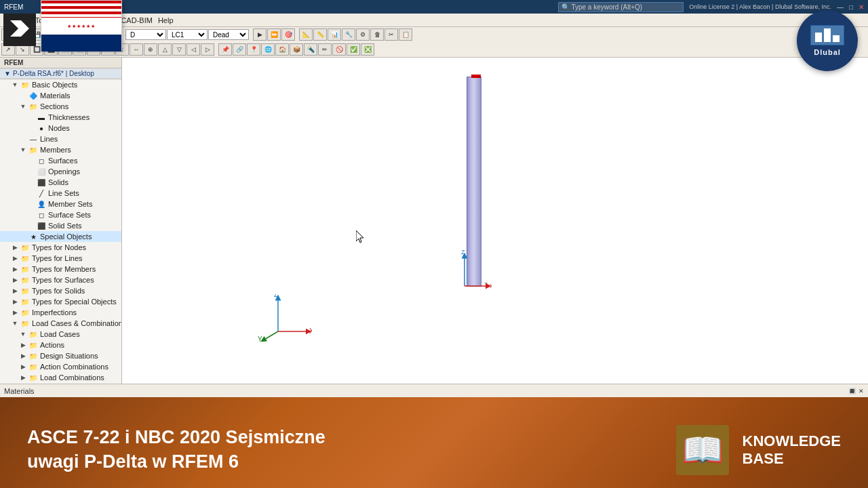 This screenshot has width=868, height=488. What do you see at coordinates (81, 26) in the screenshot?
I see `flag-container: ★★★★★★` at bounding box center [81, 26].